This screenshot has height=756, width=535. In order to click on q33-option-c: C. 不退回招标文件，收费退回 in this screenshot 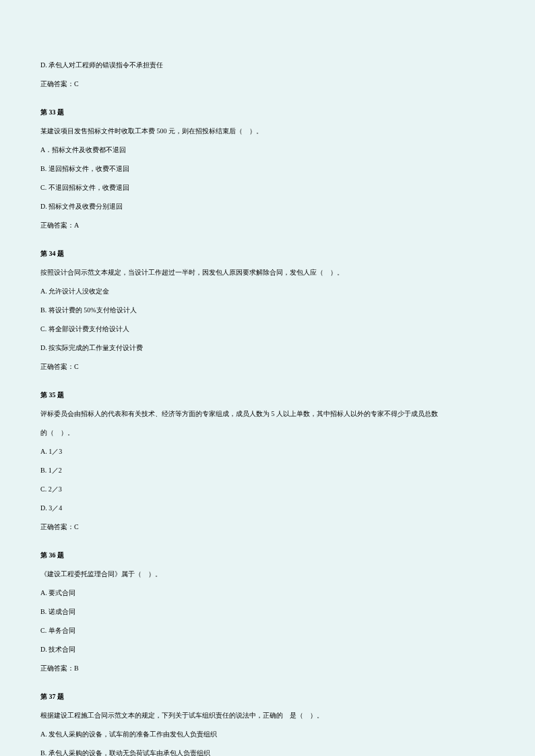, I will do `click(268, 188)`.